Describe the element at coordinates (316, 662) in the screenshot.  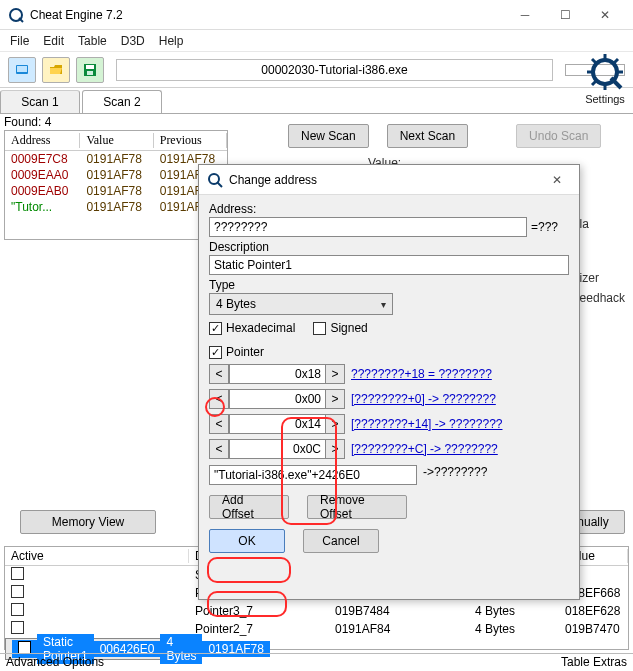
I see `statusbar: Advanced Options Table Extras` at that location.